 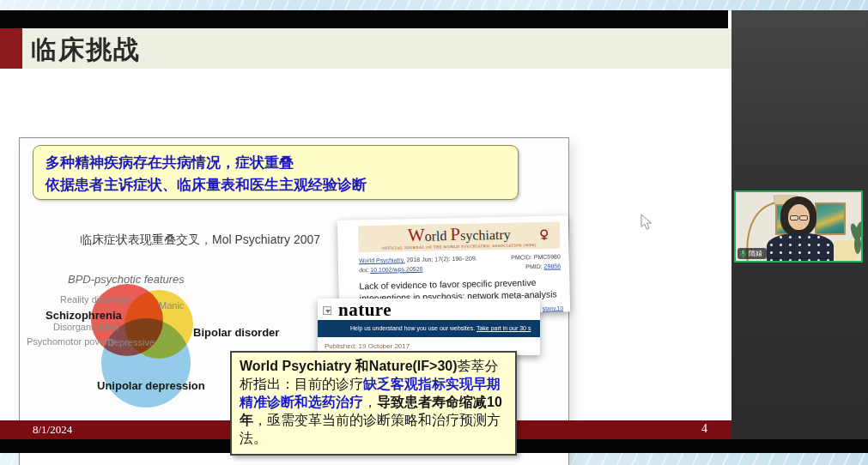 I want to click on participant-body, so click(x=800, y=248).